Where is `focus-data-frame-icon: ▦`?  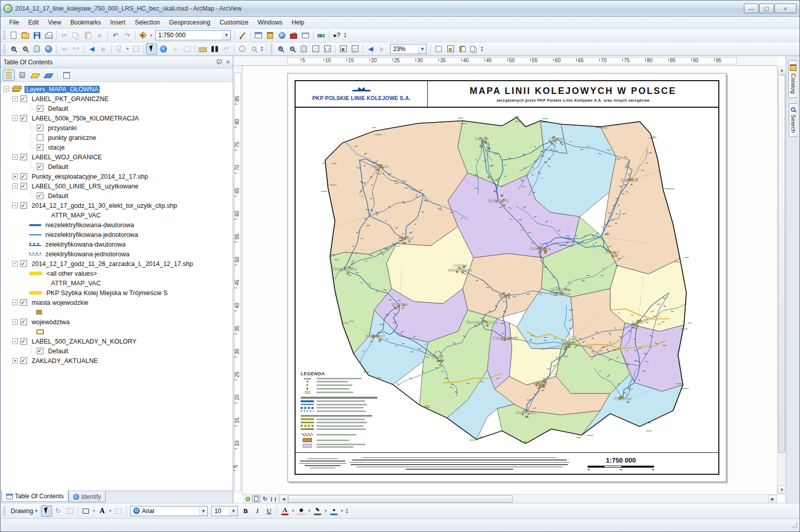
focus-data-frame-icon: ▦ is located at coordinates (450, 49).